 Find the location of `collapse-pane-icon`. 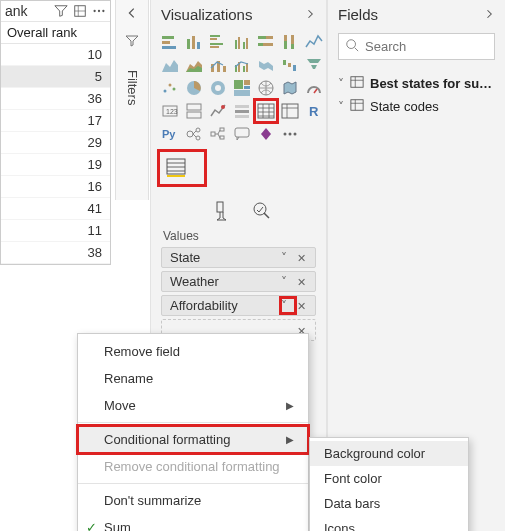

collapse-pane-icon is located at coordinates (310, 14).